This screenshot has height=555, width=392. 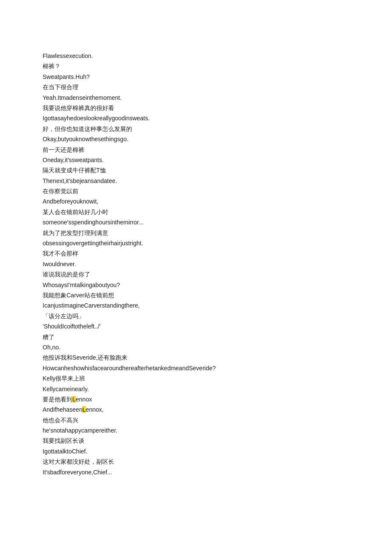 I want to click on subtitle-line: someone'sspendinghoursinthemirror..., so click(x=196, y=222).